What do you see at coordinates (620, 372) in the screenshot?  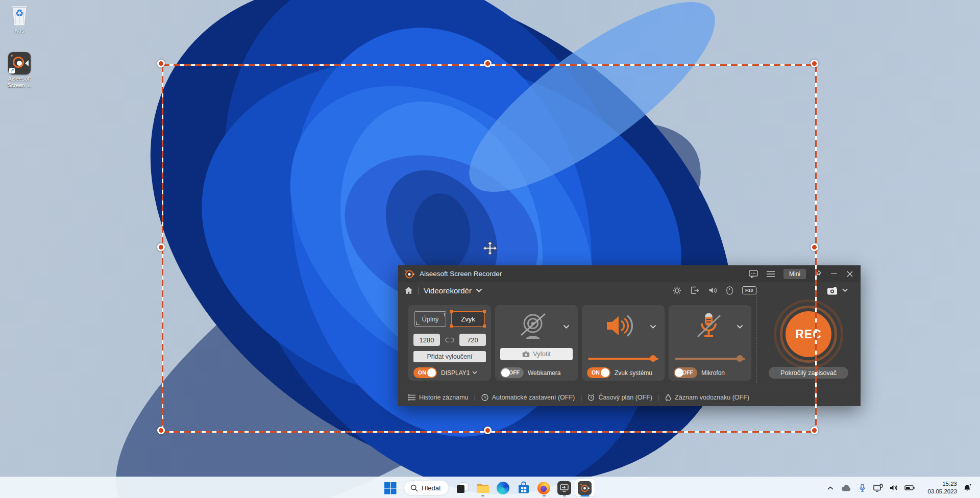 I see `sound-row: ON Zvuk systému` at bounding box center [620, 372].